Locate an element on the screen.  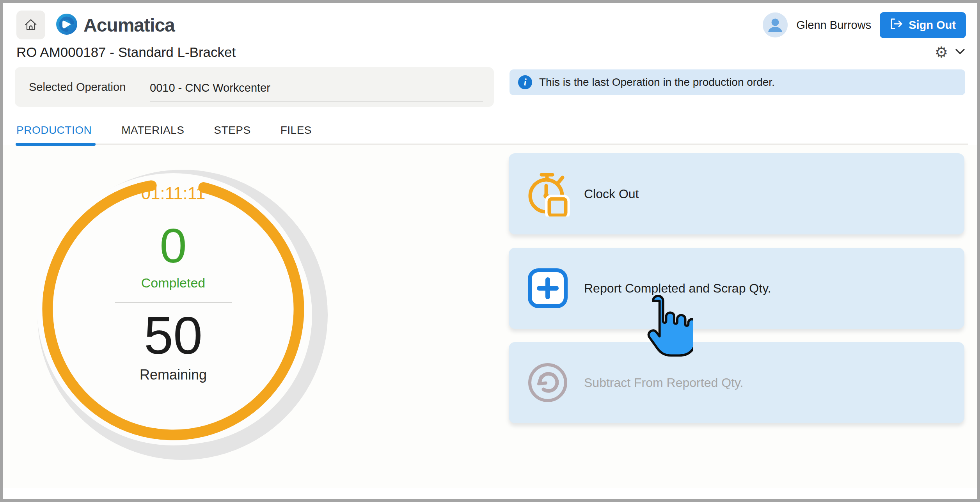
selected-operation-value: 0010 - CNC Workcenter is located at coordinates (210, 88).